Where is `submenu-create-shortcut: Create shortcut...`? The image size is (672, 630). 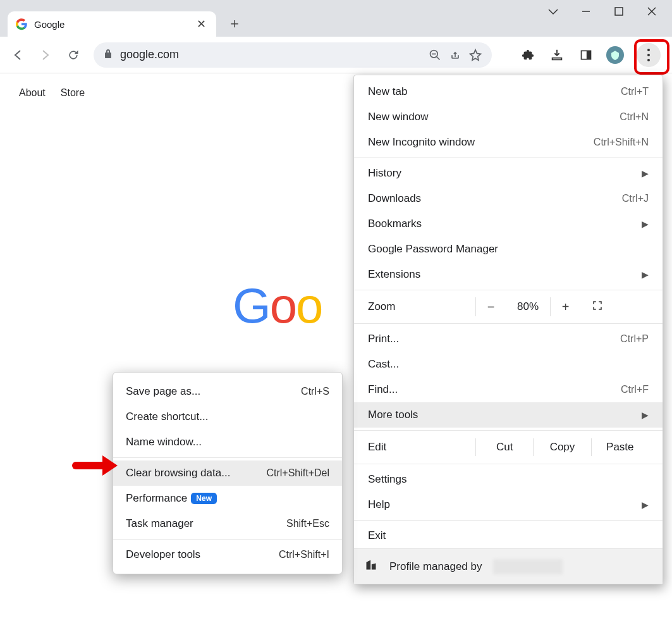
submenu-create-shortcut: Create shortcut... is located at coordinates (228, 417).